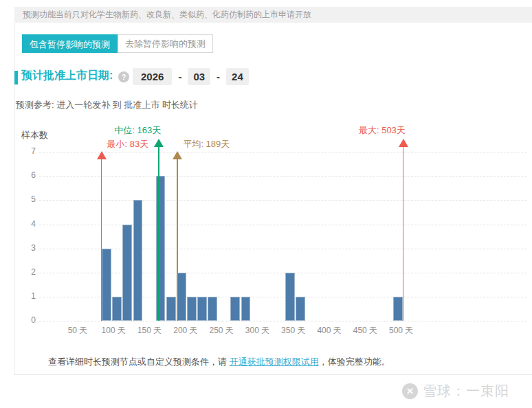 This screenshot has height=408, width=532. Describe the element at coordinates (221, 331) in the screenshot. I see `x-tick-label: 250 天` at that location.